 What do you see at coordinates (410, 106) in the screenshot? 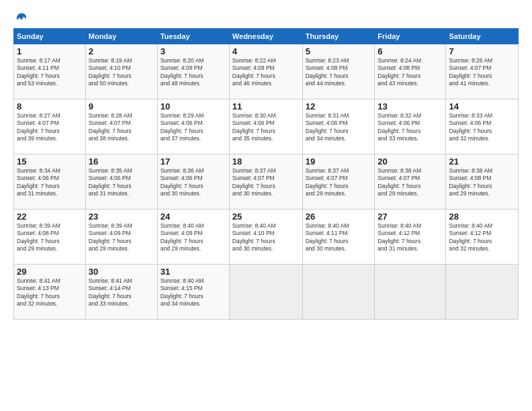
I see `day-number: 13` at bounding box center [410, 106].